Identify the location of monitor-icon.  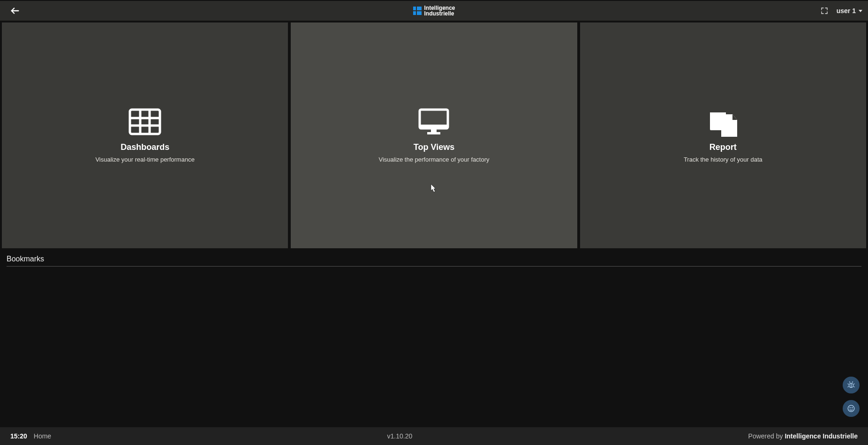
(434, 122).